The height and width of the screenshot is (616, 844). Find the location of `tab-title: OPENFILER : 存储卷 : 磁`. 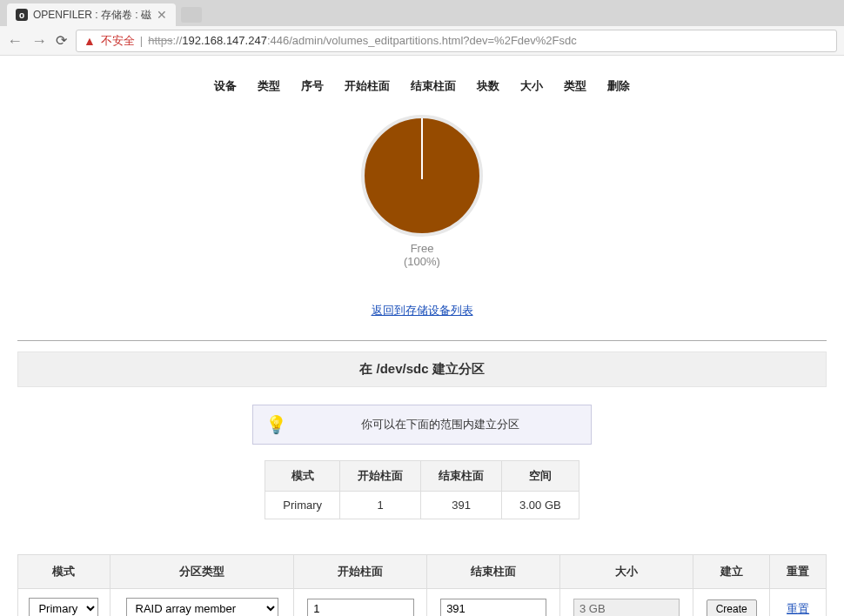

tab-title: OPENFILER : 存储卷 : 磁 is located at coordinates (92, 16).